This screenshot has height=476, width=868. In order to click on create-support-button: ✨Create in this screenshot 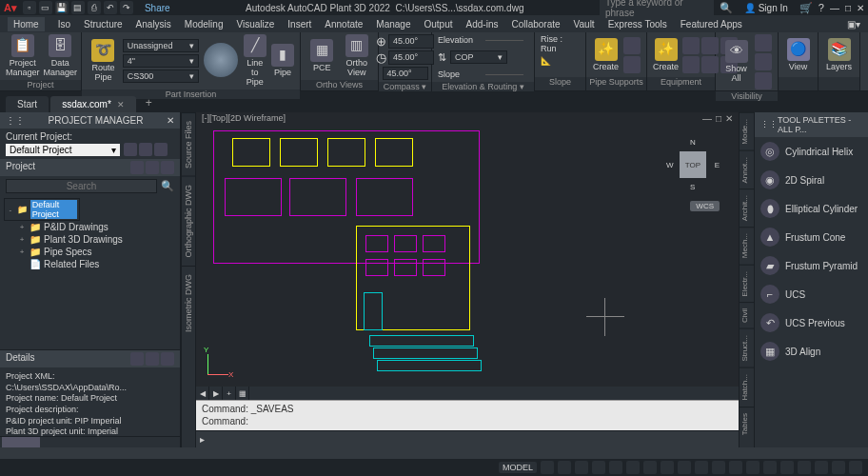, I will do `click(605, 55)`.